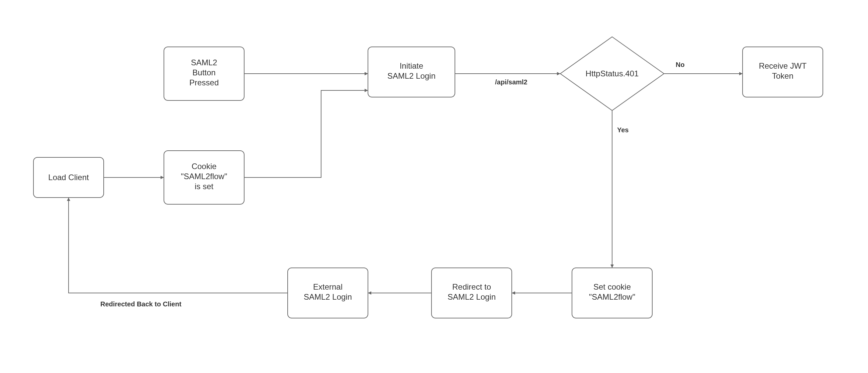 The image size is (868, 373). I want to click on edge-cookie-to-initiate, so click(306, 134).